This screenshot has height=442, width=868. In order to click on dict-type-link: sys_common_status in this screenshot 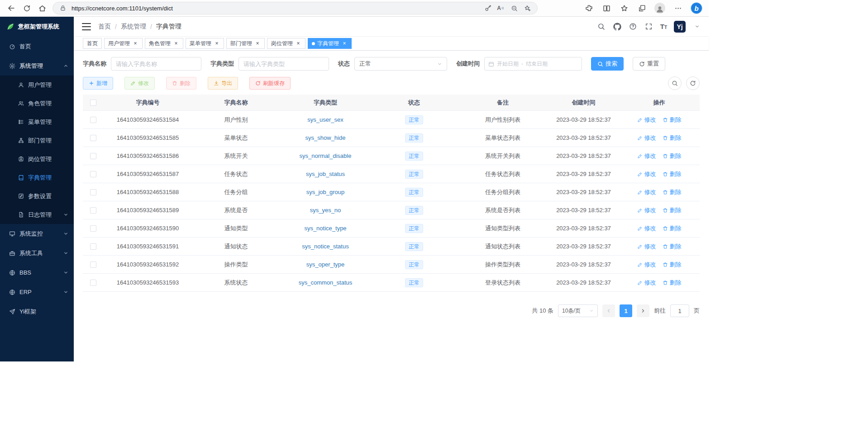, I will do `click(326, 282)`.